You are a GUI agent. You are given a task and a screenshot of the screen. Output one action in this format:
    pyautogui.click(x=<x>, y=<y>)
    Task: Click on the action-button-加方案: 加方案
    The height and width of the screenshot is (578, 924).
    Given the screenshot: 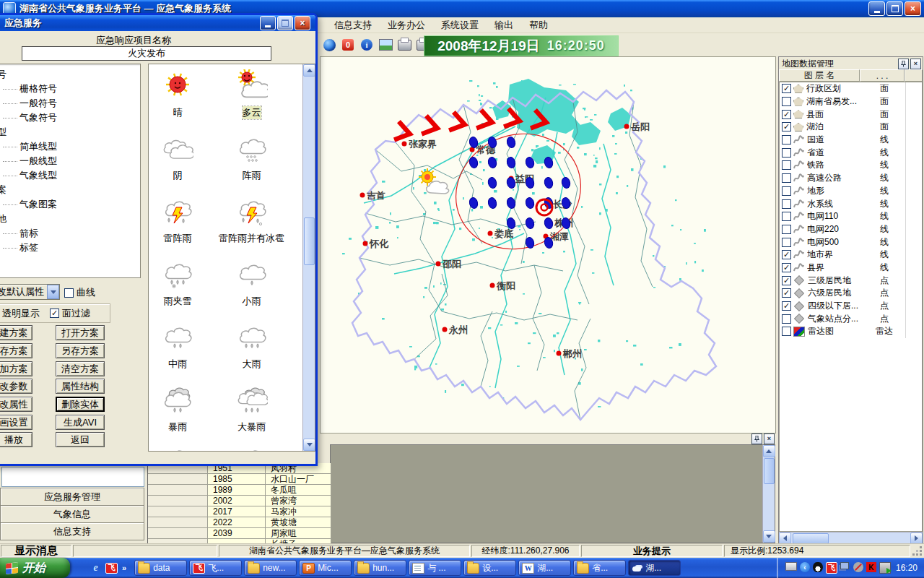 What is the action you would take?
    pyautogui.click(x=16, y=368)
    